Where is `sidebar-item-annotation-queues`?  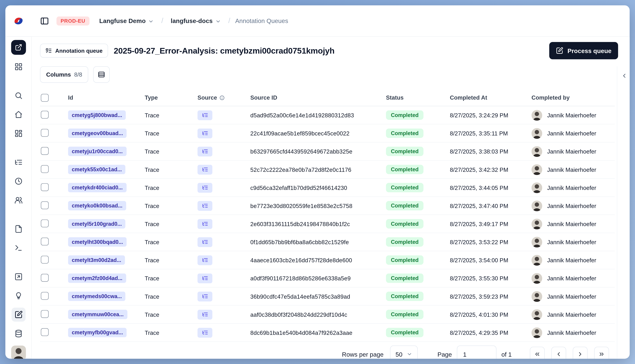
sidebar-item-annotation-queues is located at coordinates (18, 314).